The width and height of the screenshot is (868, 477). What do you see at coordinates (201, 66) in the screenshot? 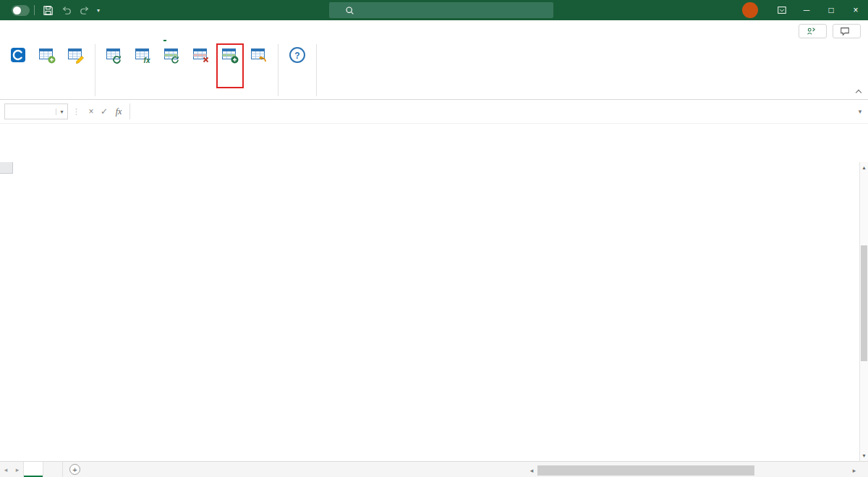
I see `delete-rows-button` at bounding box center [201, 66].